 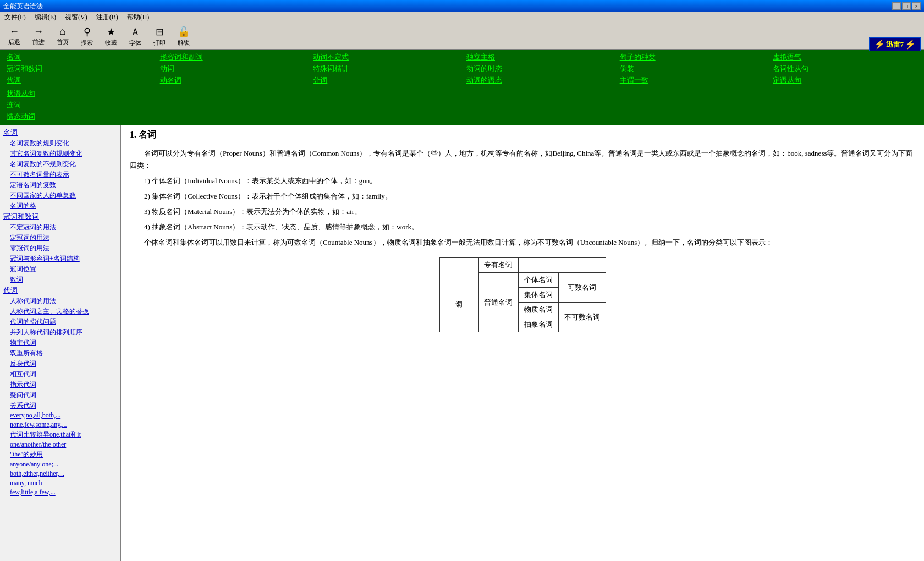 I want to click on nav-verbs: 动词, so click(x=232, y=69).